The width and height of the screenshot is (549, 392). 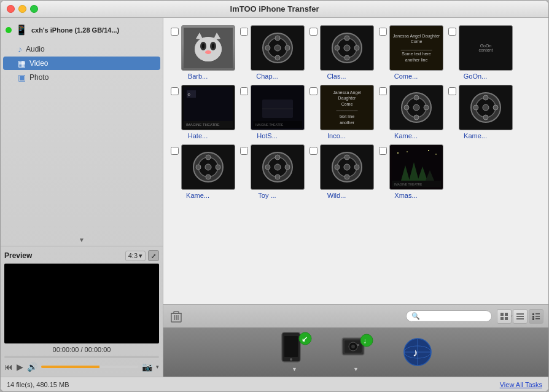 I want to click on video-thumb-14: IMAGINE THEATRE, so click(x=416, y=167).